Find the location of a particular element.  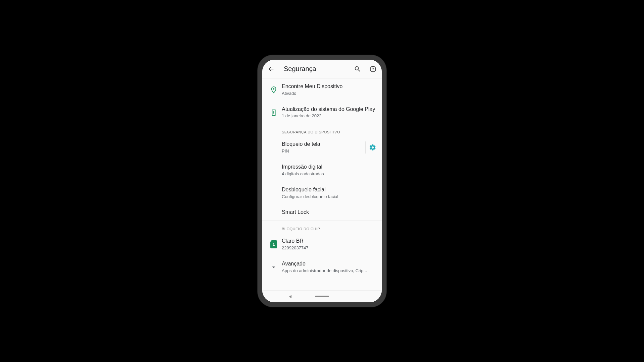

row-subtitle: PIN is located at coordinates (322, 152).